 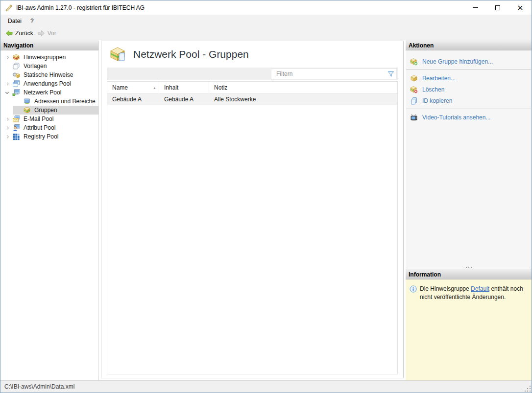 I want to click on panel-splitter, so click(x=468, y=267).